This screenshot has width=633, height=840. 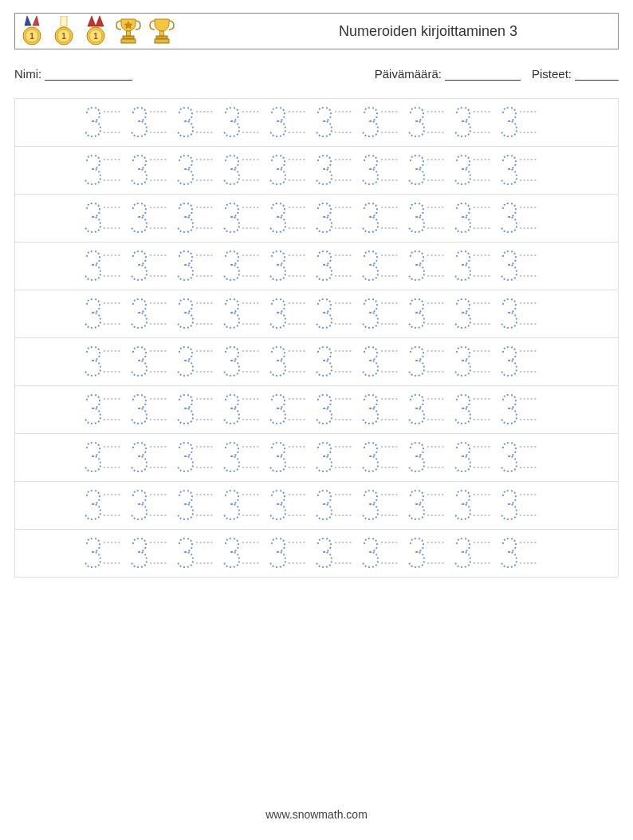 I want to click on name-field-blank, so click(x=88, y=80).